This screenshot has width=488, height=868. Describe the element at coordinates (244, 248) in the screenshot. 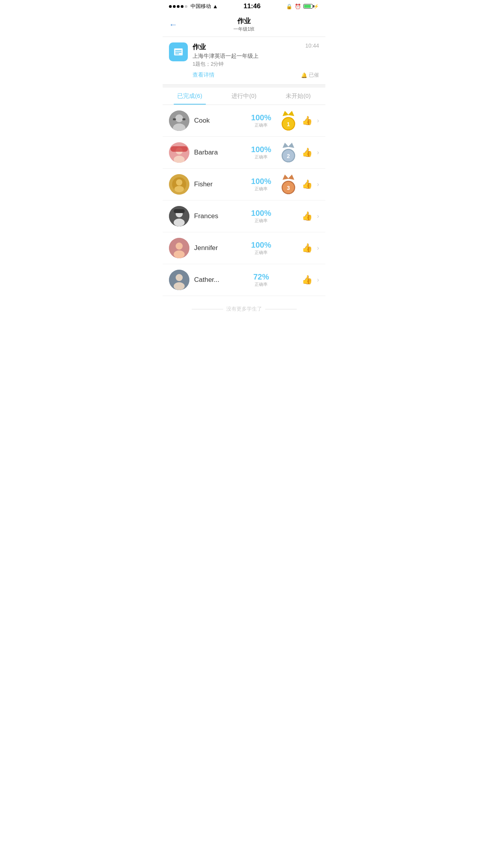

I see `student-row: Jennifer 100% 正确率 👍 ›` at that location.